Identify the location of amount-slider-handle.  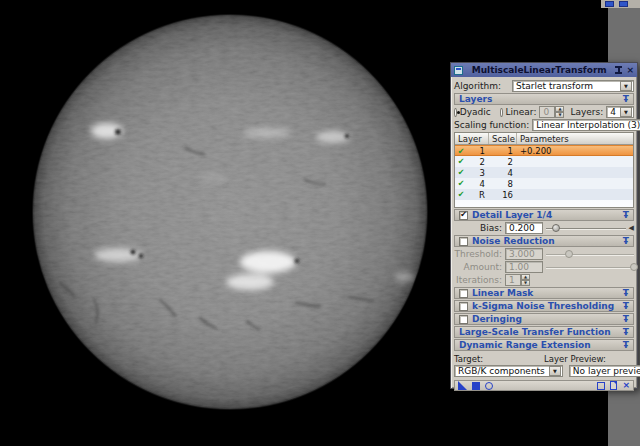
(634, 267).